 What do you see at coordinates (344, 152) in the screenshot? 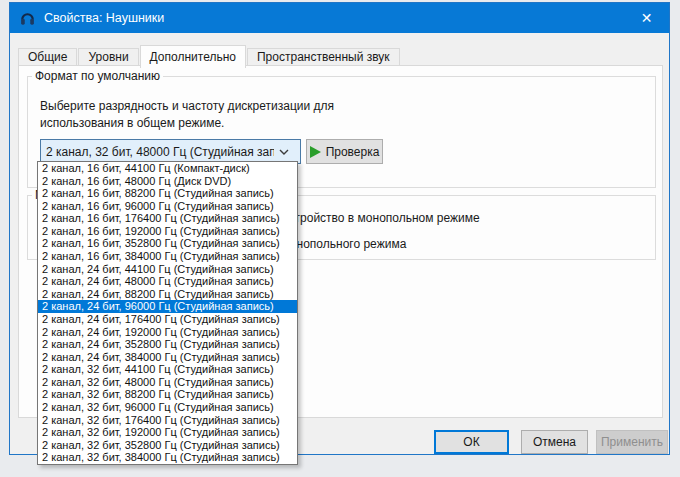
I see `test-button: Проверка` at bounding box center [344, 152].